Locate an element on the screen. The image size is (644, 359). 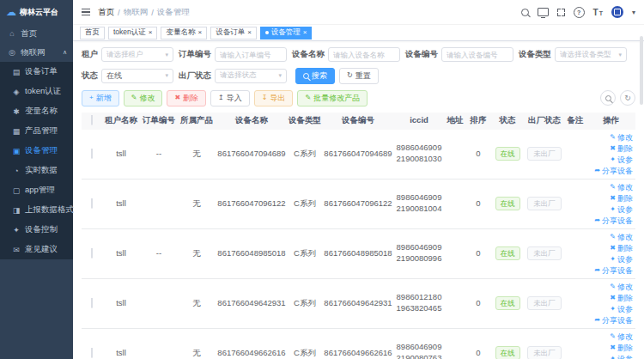
sidebar: ☁ 柳林云平台 ⌂ 首页 ◎ 物联网 ∧ ▤ 设备订单 ◈ token认证 ✱ … is located at coordinates (36, 180).